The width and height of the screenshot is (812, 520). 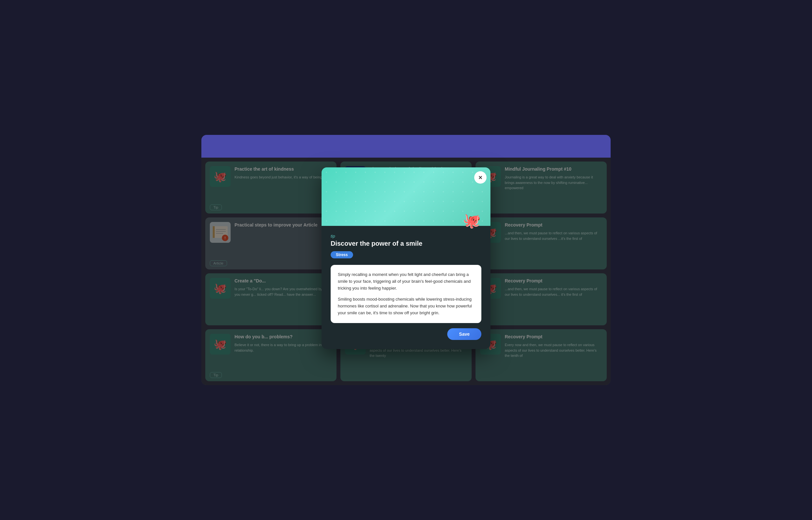 What do you see at coordinates (406, 146) in the screenshot?
I see `top-bar` at bounding box center [406, 146].